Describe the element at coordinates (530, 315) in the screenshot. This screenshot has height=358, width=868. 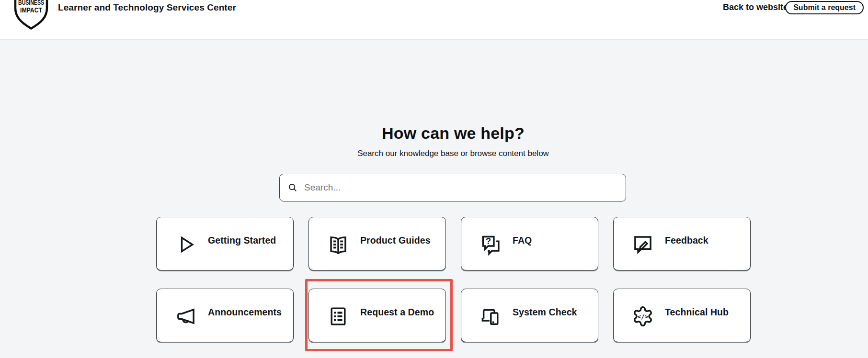
I see `card-system-check: System Check` at that location.